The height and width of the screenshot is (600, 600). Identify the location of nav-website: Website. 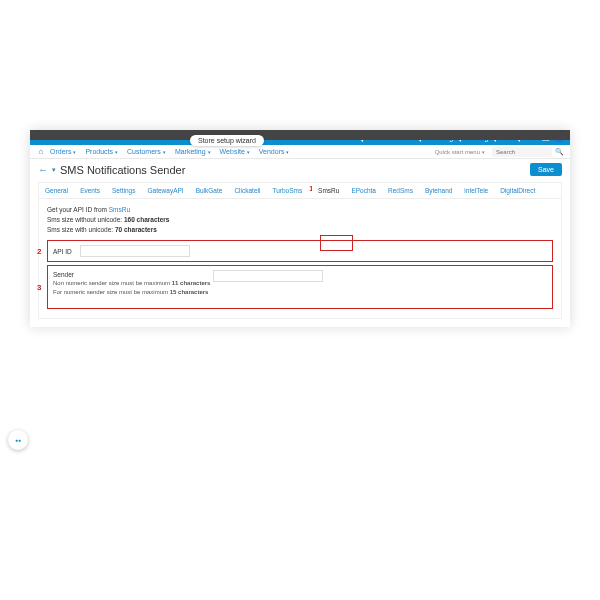
(236, 152).